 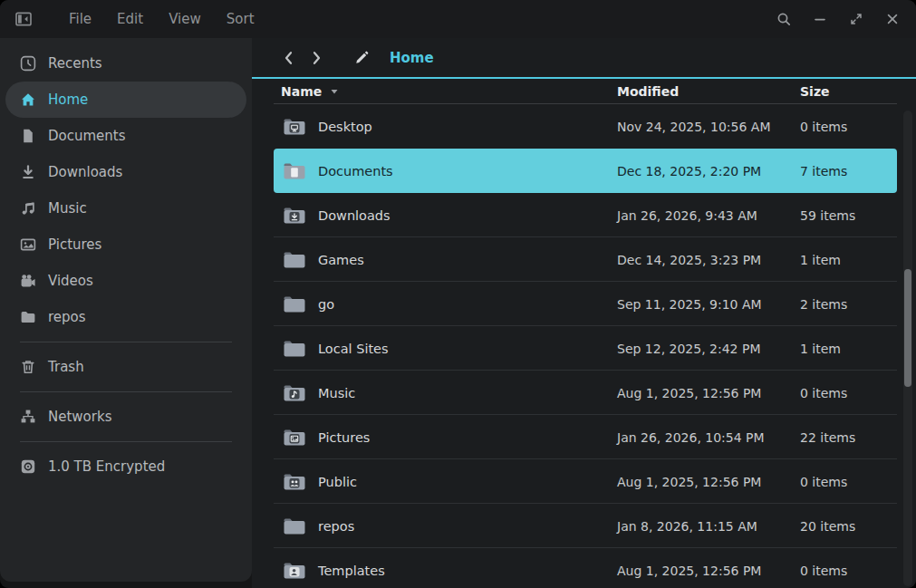 I want to click on current-location-label: Home, so click(x=411, y=58).